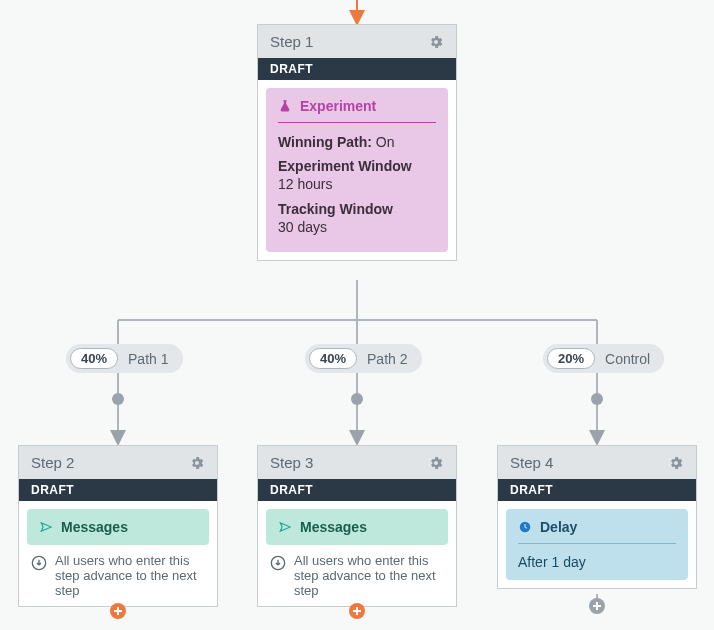 The height and width of the screenshot is (630, 714). Describe the element at coordinates (357, 526) in the screenshot. I see `step-card-3: Step 3 DRAFT Messages All users who ente…` at that location.